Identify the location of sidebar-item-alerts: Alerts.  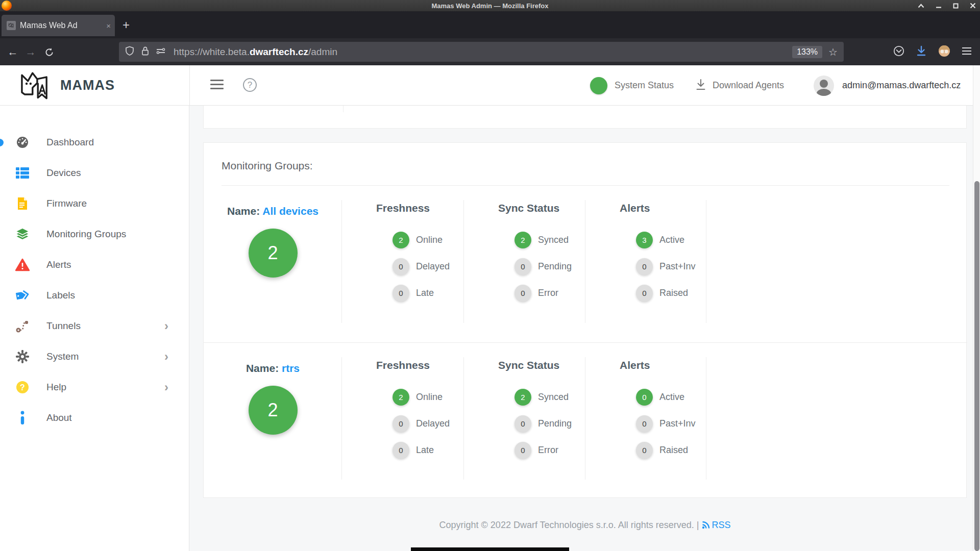
(94, 265).